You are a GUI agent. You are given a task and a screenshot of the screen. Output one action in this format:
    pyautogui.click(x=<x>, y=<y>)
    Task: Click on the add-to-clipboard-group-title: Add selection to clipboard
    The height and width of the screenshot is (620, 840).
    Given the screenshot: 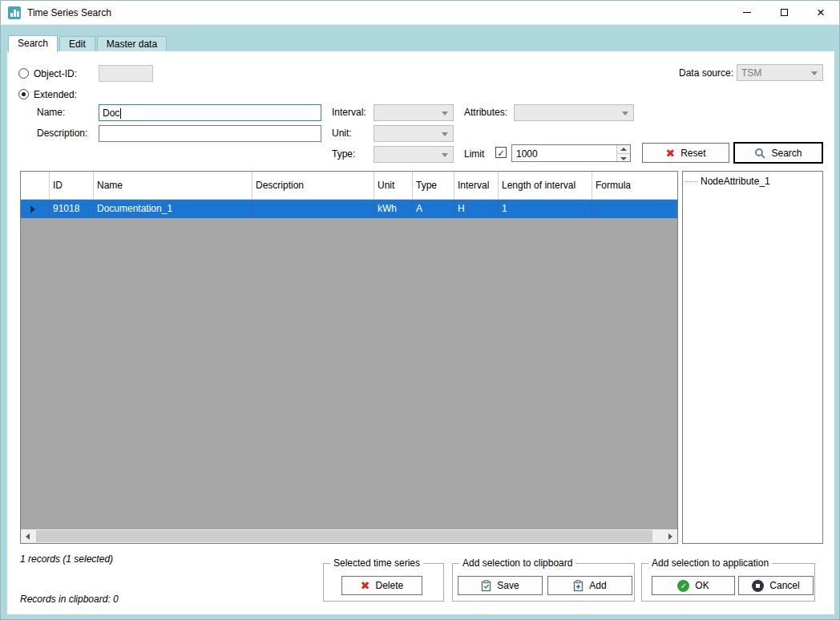 What is the action you would take?
    pyautogui.click(x=518, y=563)
    